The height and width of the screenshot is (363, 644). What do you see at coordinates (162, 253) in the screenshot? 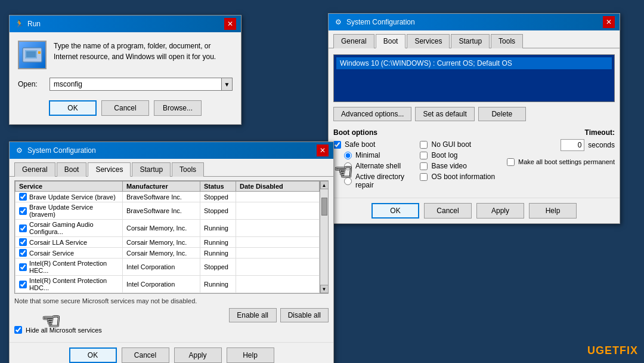
I see `service-manufacturer: Corsair Memory, Inc.` at bounding box center [162, 253].